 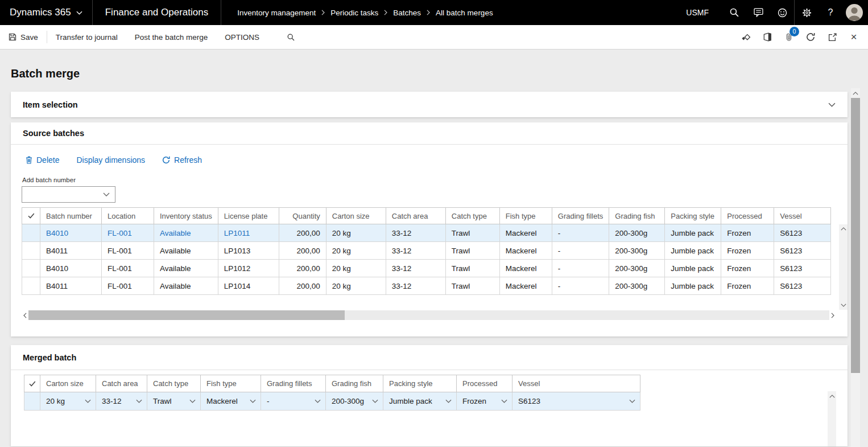 What do you see at coordinates (174, 401) in the screenshot?
I see `catch-type-combobox: Trawl` at bounding box center [174, 401].